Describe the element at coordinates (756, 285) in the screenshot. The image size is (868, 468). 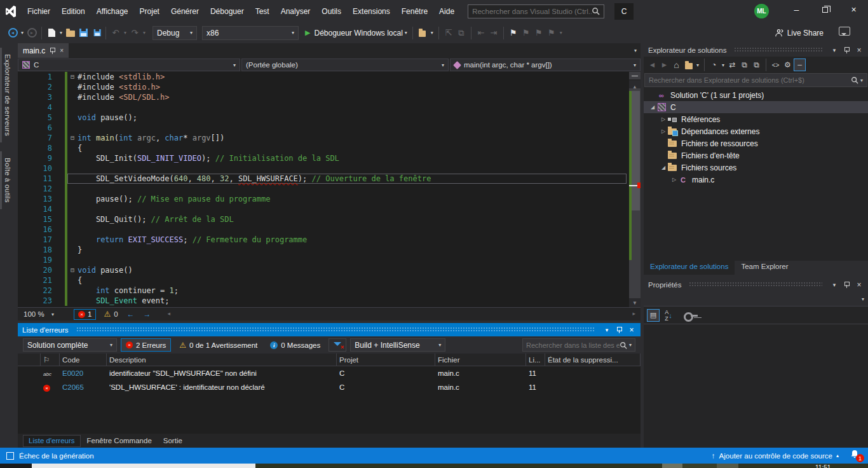
I see `properties-title-bar: Propriétés ▾ ×` at that location.